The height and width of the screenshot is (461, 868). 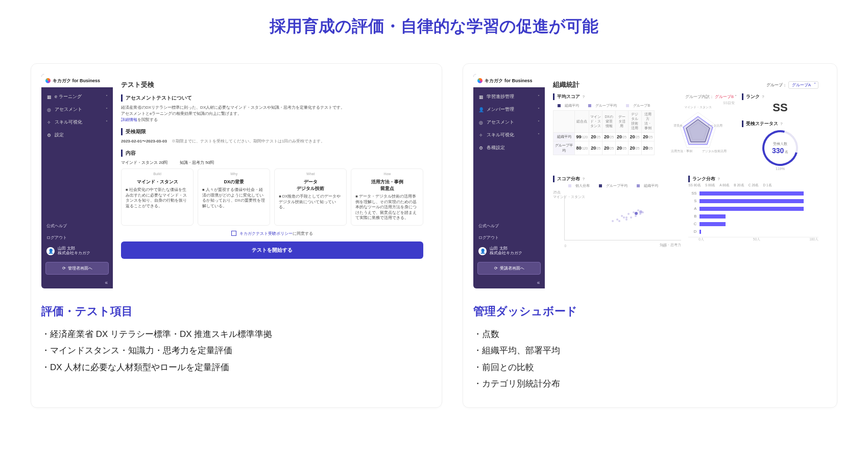 I want to click on detail-link: 詳細情報, so click(x=129, y=119).